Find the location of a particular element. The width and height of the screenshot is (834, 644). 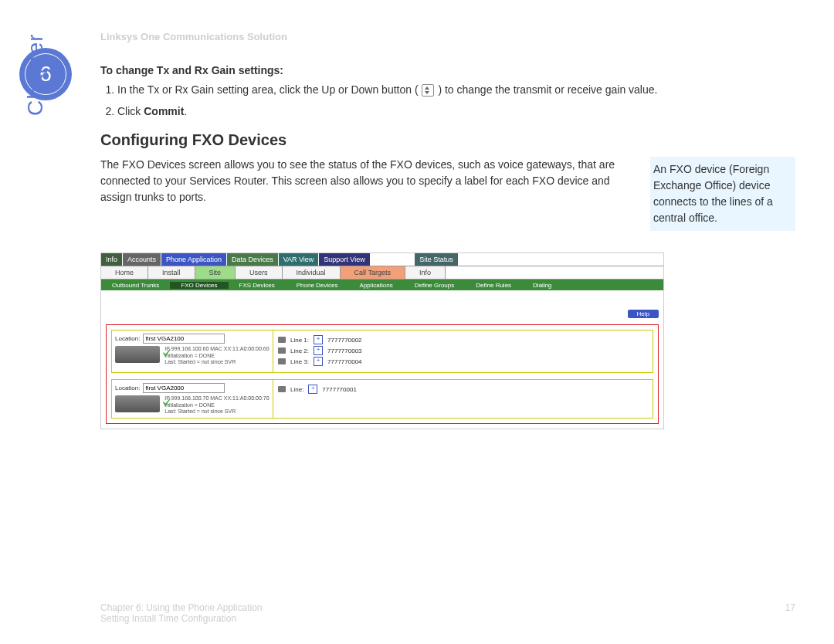

section-title: Configuring FXO Devices is located at coordinates (448, 141).